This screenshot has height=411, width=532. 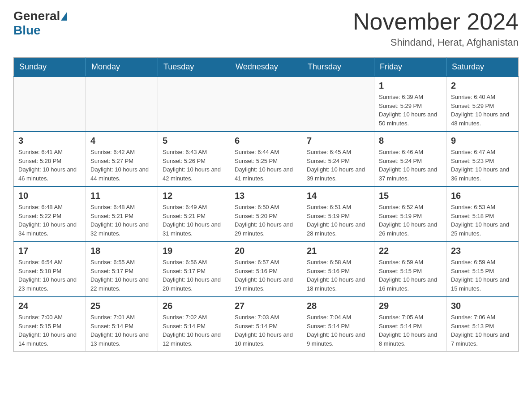 What do you see at coordinates (194, 196) in the screenshot?
I see `day-number: 12` at bounding box center [194, 196].